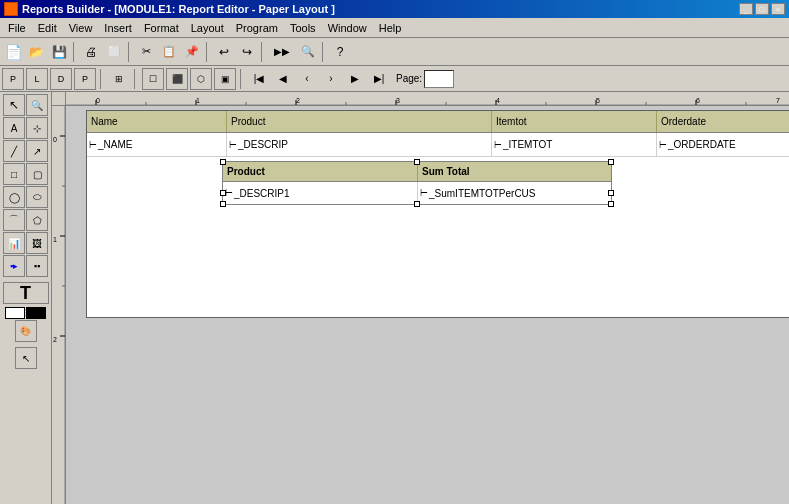  What do you see at coordinates (14, 266) in the screenshot?
I see `tool-field: ▪▸` at bounding box center [14, 266].